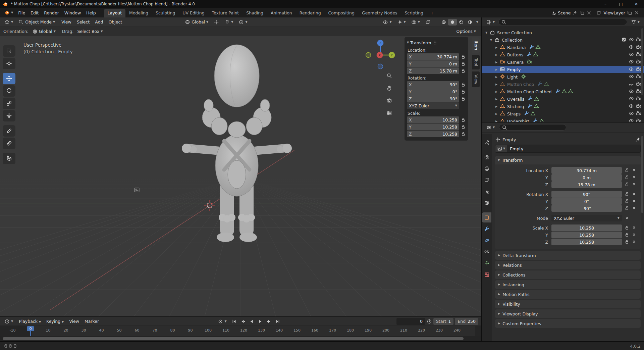  Describe the element at coordinates (514, 70) in the screenshot. I see `outliner-item-label: Empty` at that location.